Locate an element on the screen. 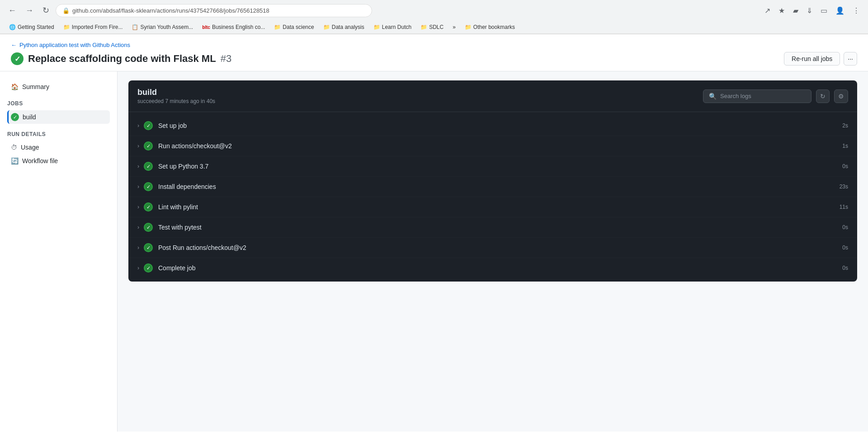 The height and width of the screenshot is (437, 868). build-title: build is located at coordinates (176, 92).